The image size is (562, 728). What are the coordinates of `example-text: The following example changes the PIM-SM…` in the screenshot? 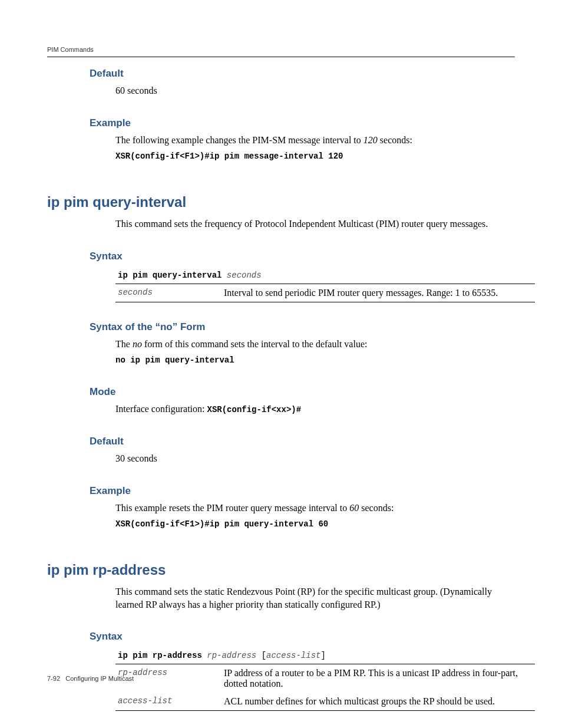 It's located at (281, 140).